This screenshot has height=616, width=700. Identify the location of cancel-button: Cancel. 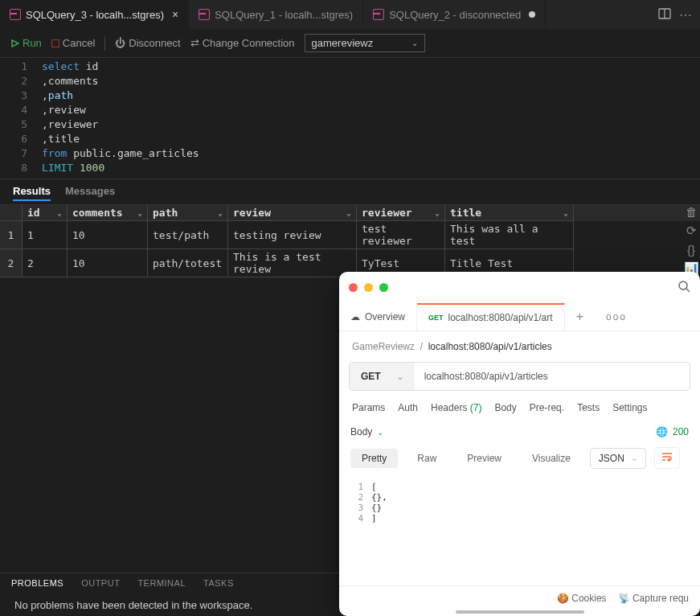
(73, 43).